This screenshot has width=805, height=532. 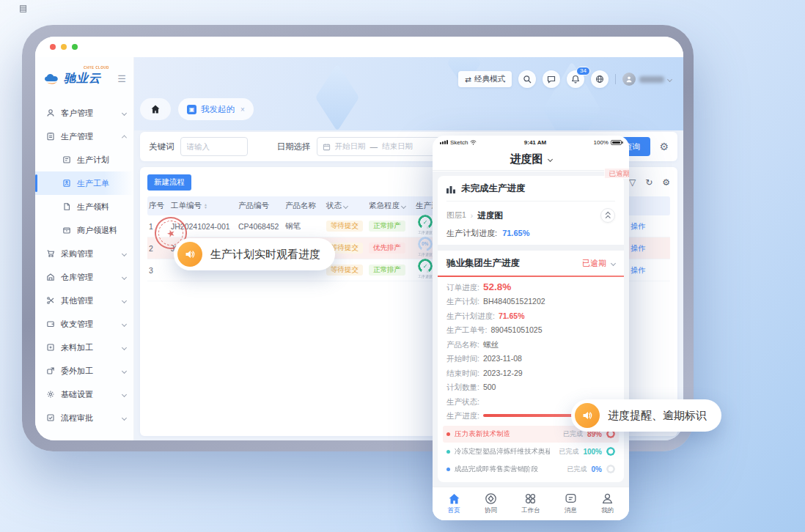 What do you see at coordinates (50, 324) in the screenshot?
I see `wallet-icon` at bounding box center [50, 324].